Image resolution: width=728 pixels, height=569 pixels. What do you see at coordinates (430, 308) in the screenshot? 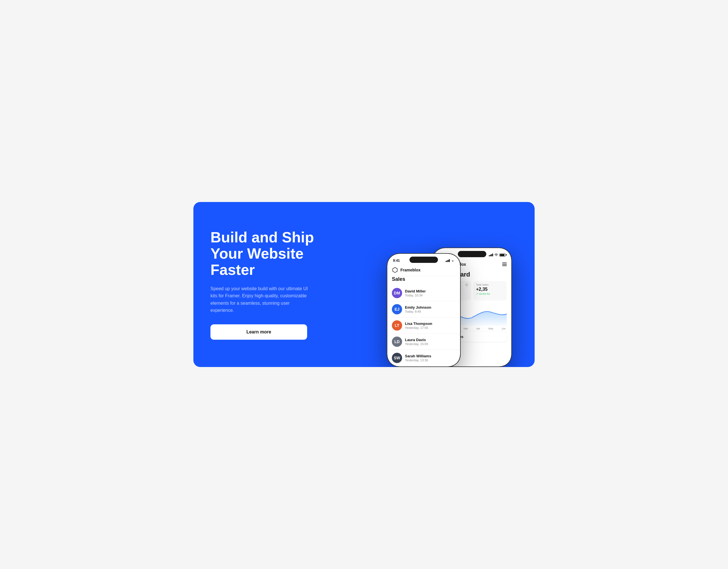
I see `item-name-1: Emily Johnson` at bounding box center [430, 308].